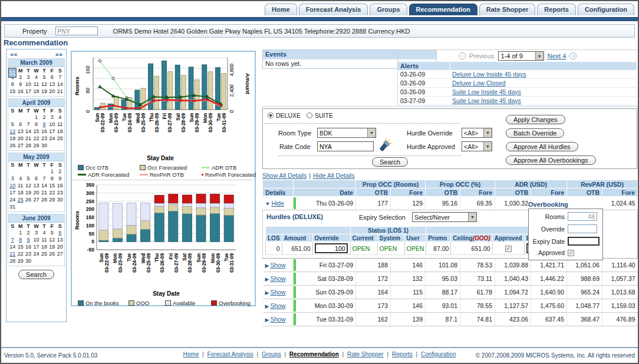 This screenshot has width=639, height=364. Describe the element at coordinates (230, 355) in the screenshot. I see `footer-link-forecast-analysis: Forecast Analysis` at that location.